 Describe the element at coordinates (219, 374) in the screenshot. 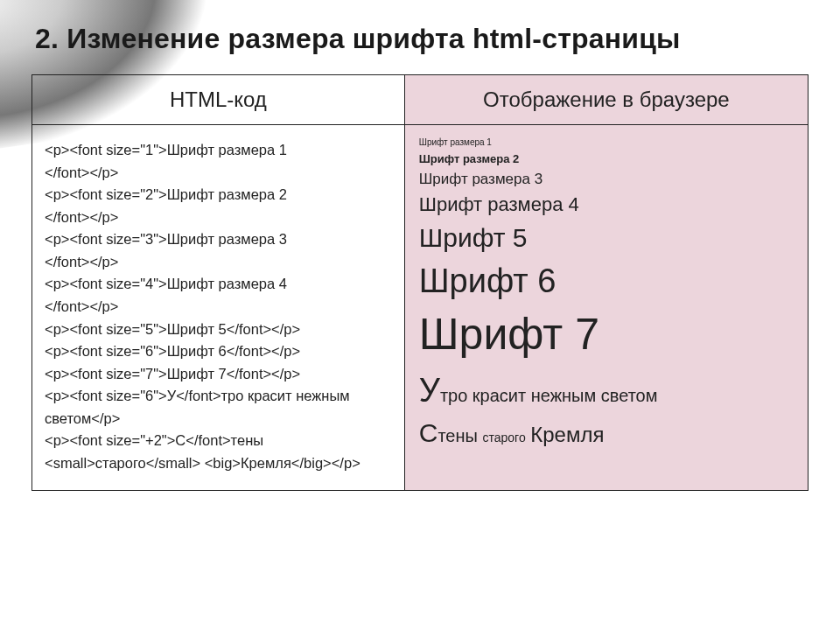

I see `code-line: <p><font size="7">Шрифт 7</font></p>` at that location.